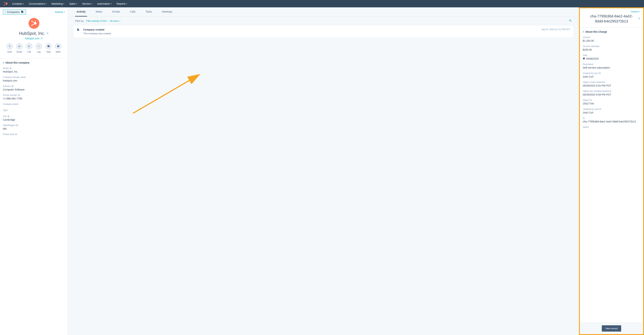  Describe the element at coordinates (612, 111) in the screenshot. I see `charge-property: Updated by user IDJosh Curl` at that location.